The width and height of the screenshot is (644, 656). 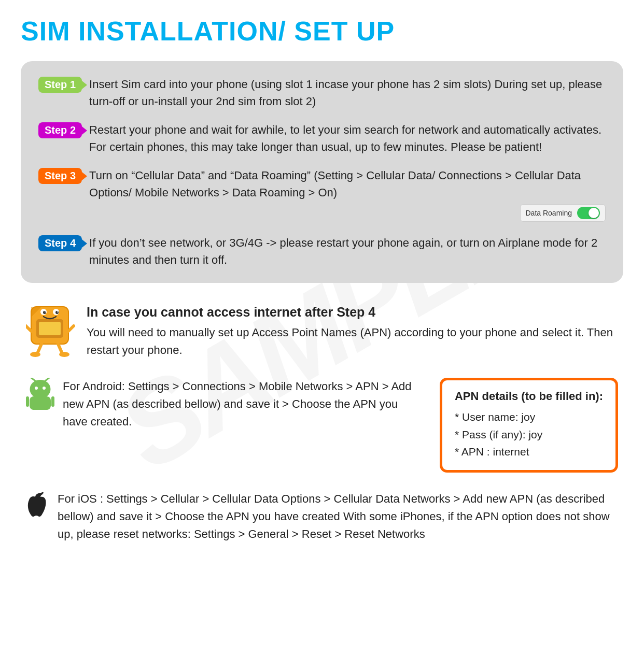 What do you see at coordinates (589, 213) in the screenshot?
I see `data-roaming-toggle` at bounding box center [589, 213].